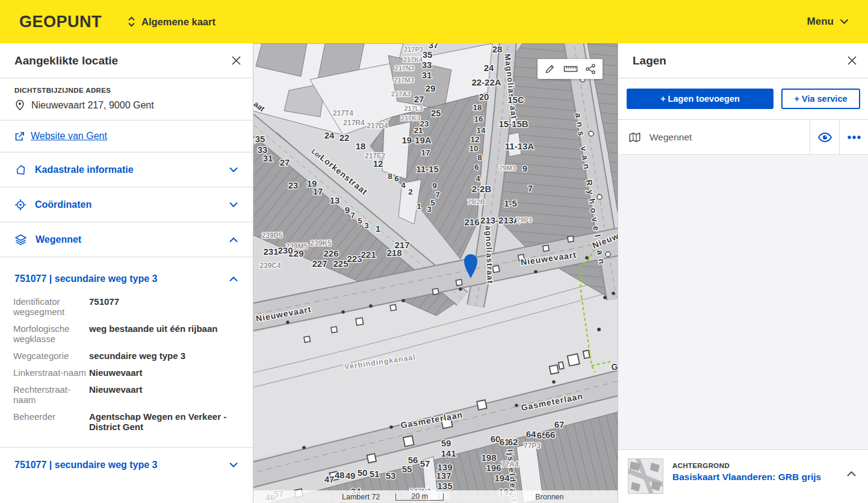 The height and width of the screenshot is (503, 868). What do you see at coordinates (507, 168) in the screenshot?
I see `house-number-label: 79M3` at bounding box center [507, 168].